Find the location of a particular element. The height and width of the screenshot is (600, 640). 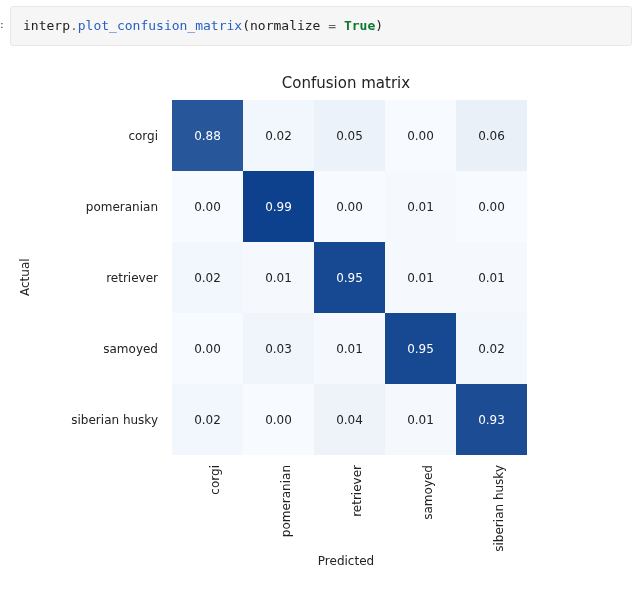

x-tick: samoyed is located at coordinates (420, 505).